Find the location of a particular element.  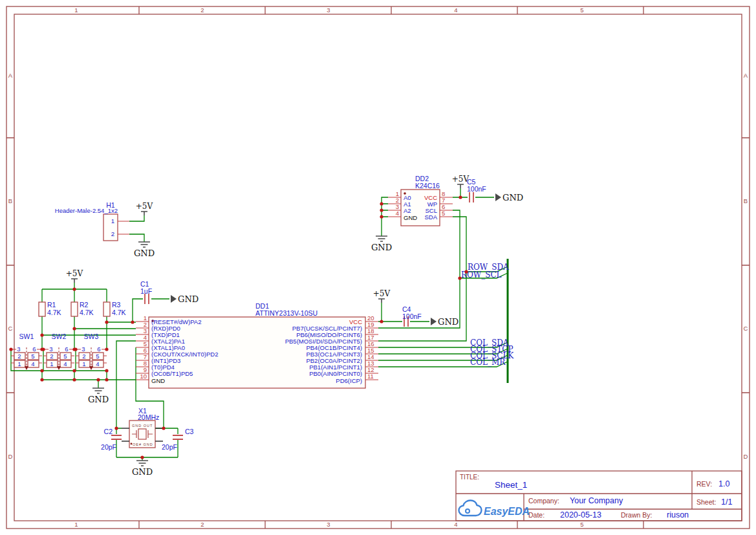

pin-name: GND is located at coordinates (158, 380).